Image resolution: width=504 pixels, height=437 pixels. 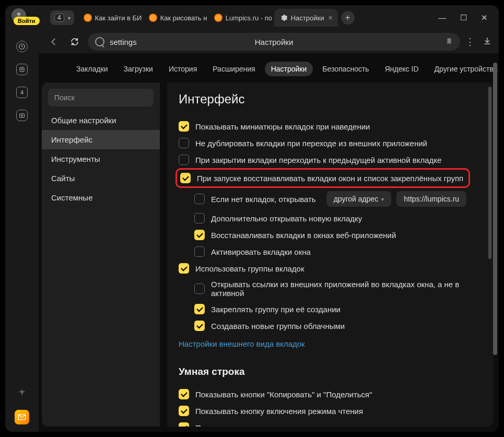 What do you see at coordinates (22, 92) in the screenshot?
I see `tabs-icon: 4` at bounding box center [22, 92].